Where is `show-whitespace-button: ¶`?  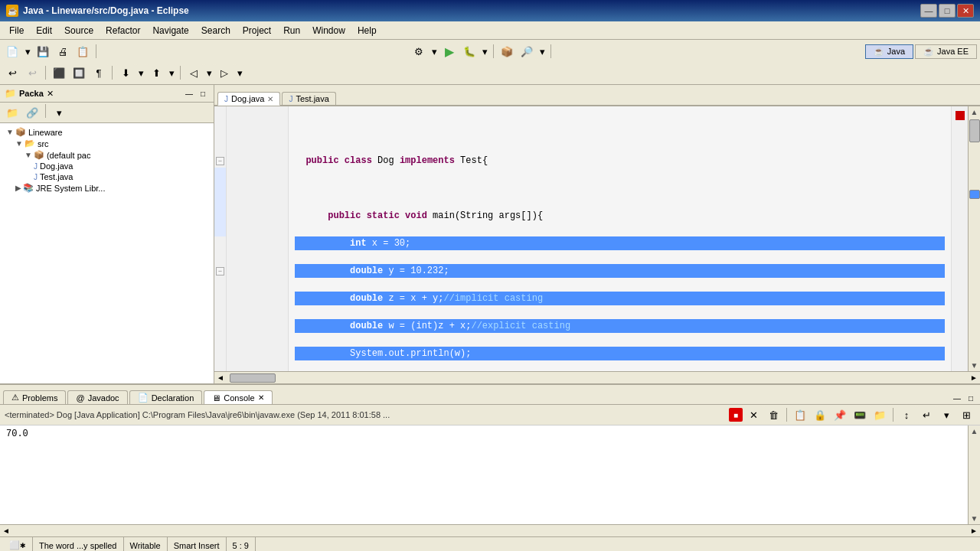
show-whitespace-button: ¶ is located at coordinates (99, 73).